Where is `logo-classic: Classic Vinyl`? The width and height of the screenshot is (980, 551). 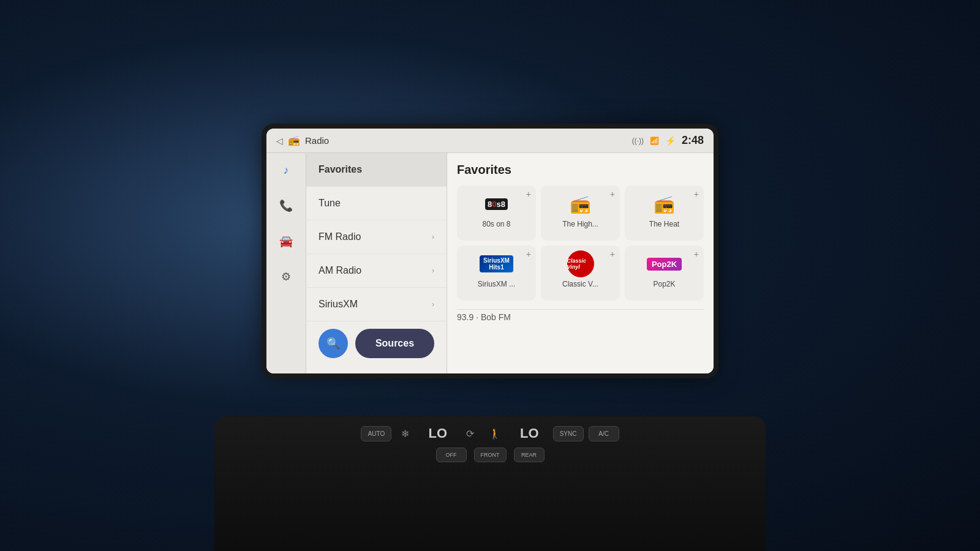 logo-classic: Classic Vinyl is located at coordinates (581, 264).